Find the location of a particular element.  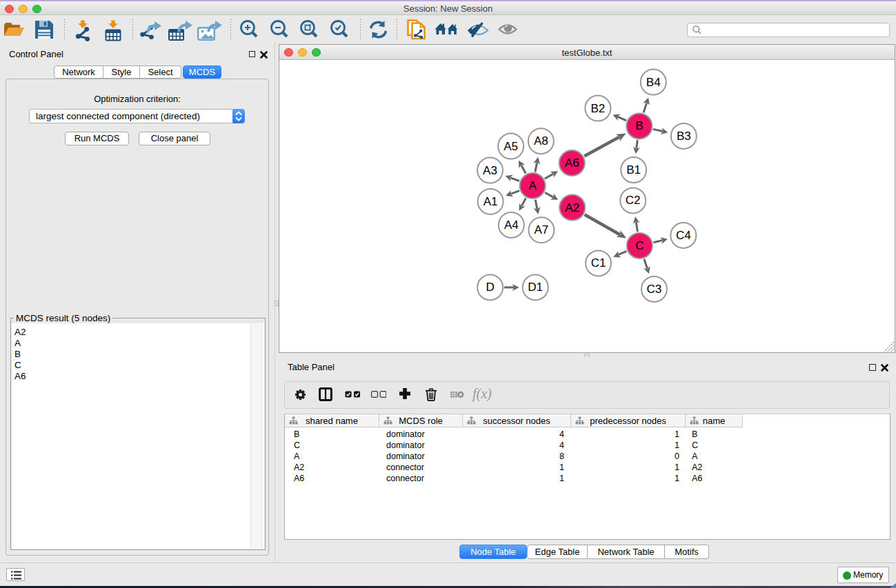

svg-text: A4 is located at coordinates (512, 225).